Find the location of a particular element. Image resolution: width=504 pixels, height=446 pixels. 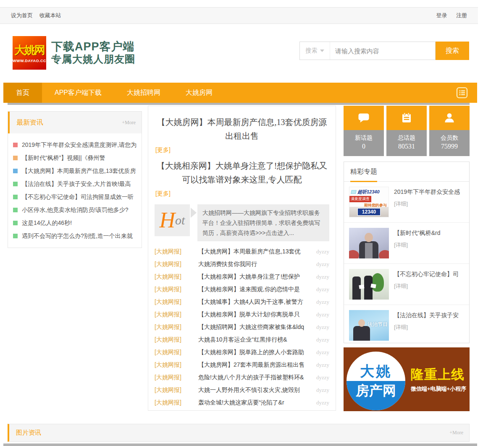

search-category-select: 搜索 is located at coordinates (315, 51).